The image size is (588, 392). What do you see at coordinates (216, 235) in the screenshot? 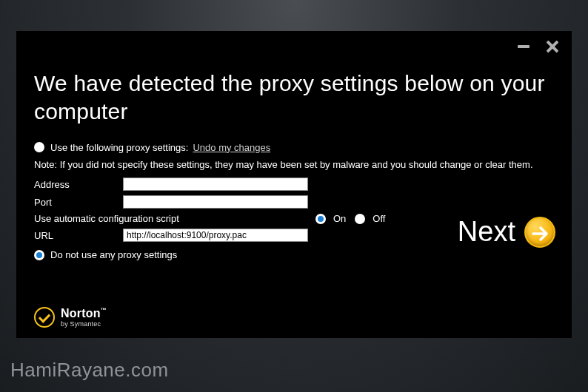
I see `url-input` at bounding box center [216, 235].